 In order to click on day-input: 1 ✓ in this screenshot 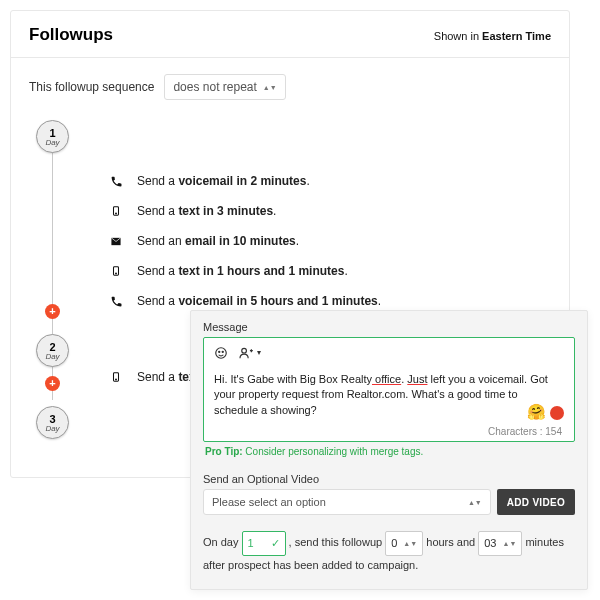, I will do `click(264, 544)`.